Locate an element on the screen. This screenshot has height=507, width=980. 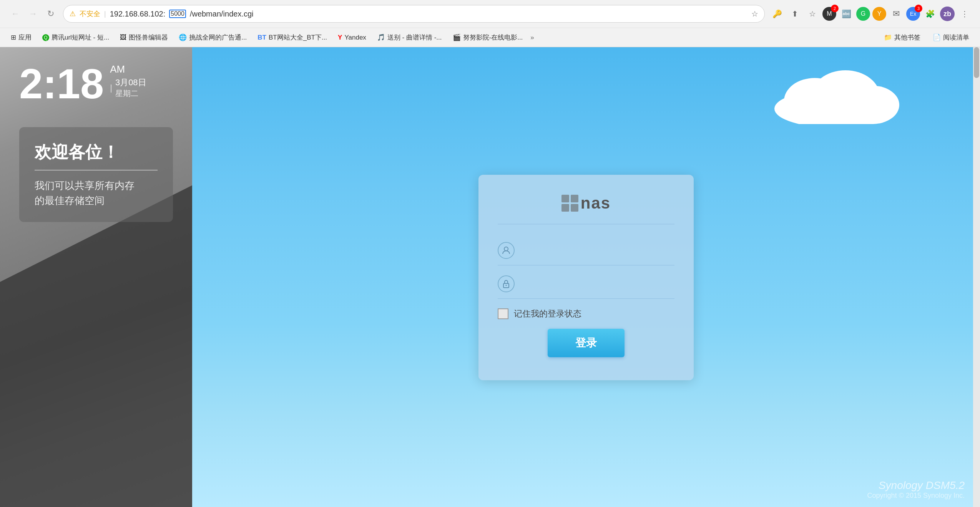
page-footer: Synology DSM5.2 Copyright © 2015 Synolog… is located at coordinates (916, 489).